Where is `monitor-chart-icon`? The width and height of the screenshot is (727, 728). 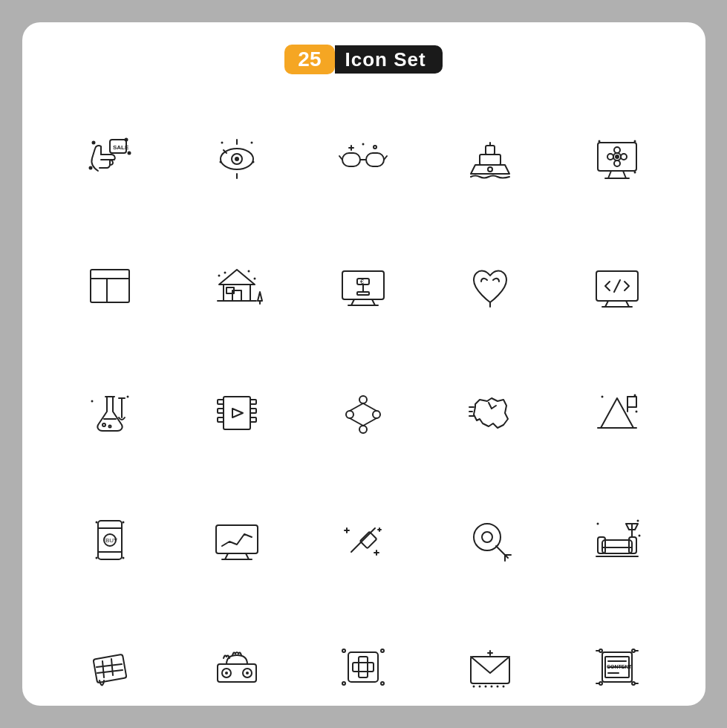 monitor-chart-icon is located at coordinates (236, 539).